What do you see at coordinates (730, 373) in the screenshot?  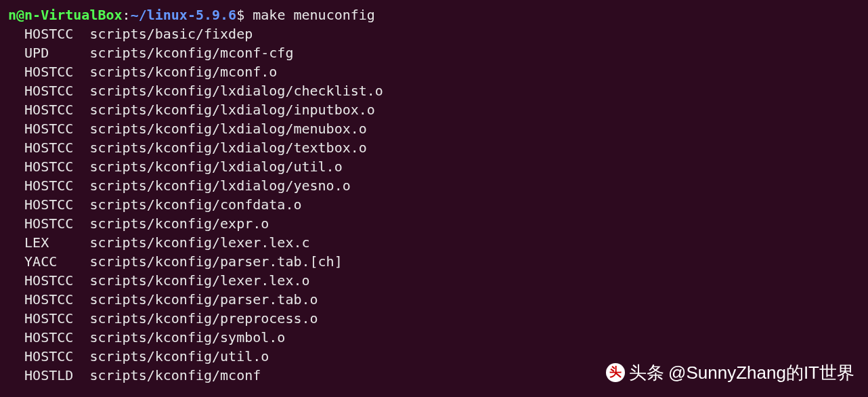 I see `watermark: 头 头条 @SunnyZhang的IT世界` at bounding box center [730, 373].